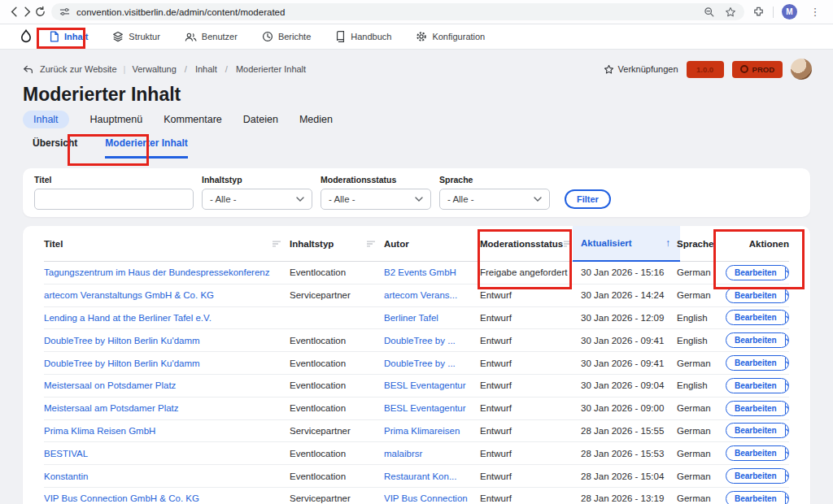  What do you see at coordinates (641, 70) in the screenshot?
I see `shortcuts-button: Verknüpfungen` at bounding box center [641, 70].